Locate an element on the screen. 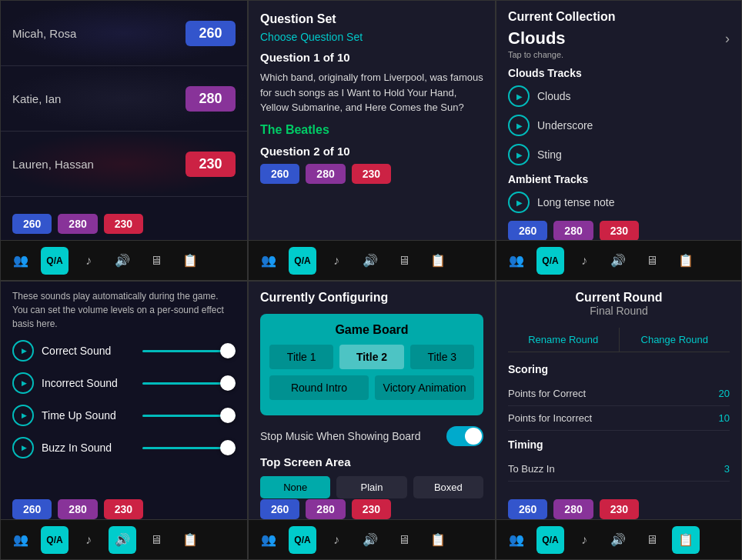 This screenshot has height=560, width=742. game-board-title: Game Board is located at coordinates (372, 330).